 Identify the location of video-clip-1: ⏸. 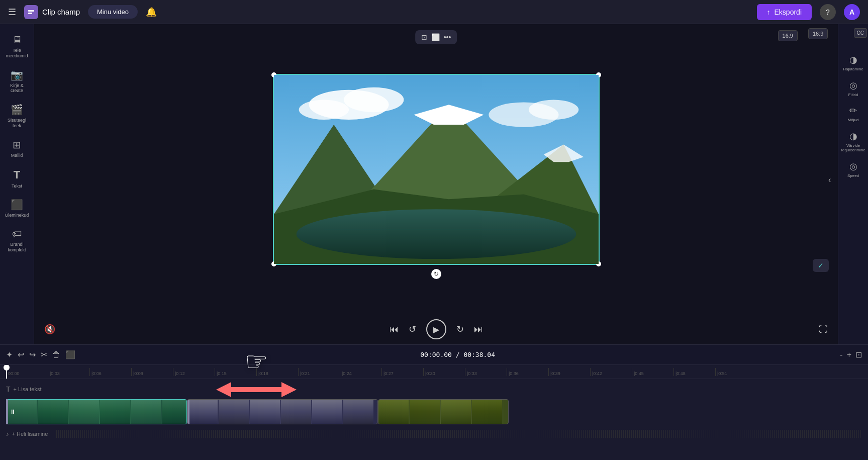
(97, 412).